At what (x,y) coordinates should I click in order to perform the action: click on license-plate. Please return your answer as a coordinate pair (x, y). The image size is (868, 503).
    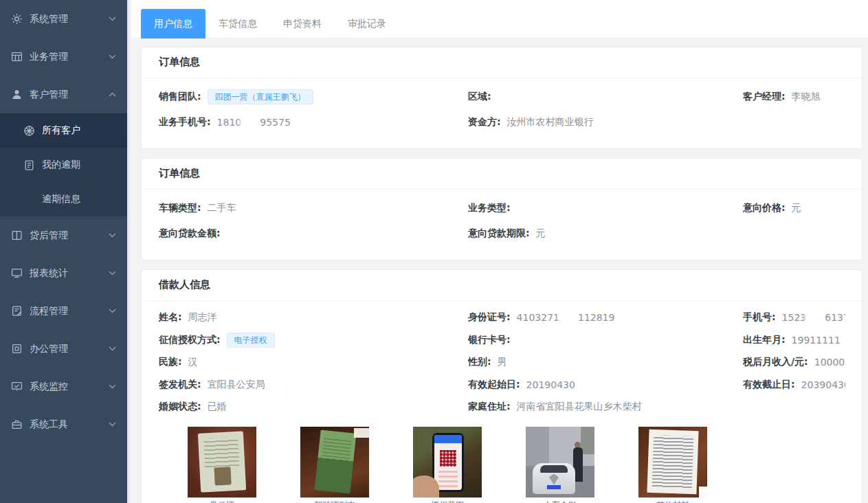
    Looking at the image, I should click on (554, 487).